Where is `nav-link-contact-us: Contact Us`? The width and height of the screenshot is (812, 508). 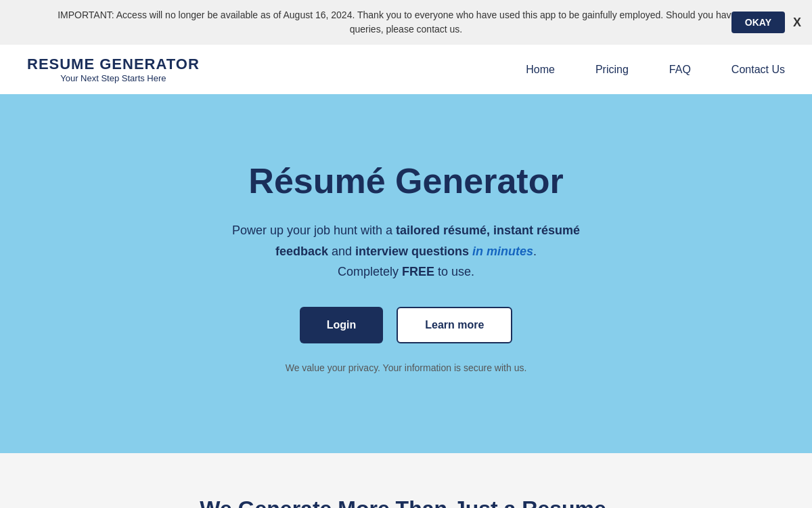 nav-link-contact-us: Contact Us is located at coordinates (758, 70).